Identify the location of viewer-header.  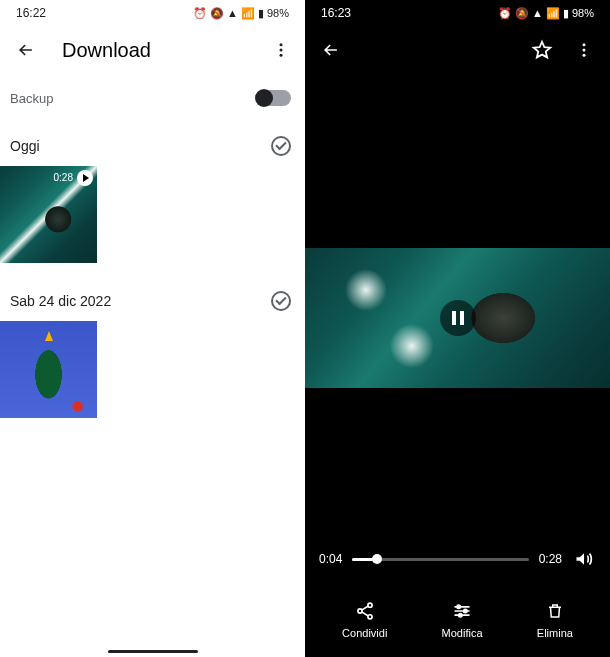
(458, 50).